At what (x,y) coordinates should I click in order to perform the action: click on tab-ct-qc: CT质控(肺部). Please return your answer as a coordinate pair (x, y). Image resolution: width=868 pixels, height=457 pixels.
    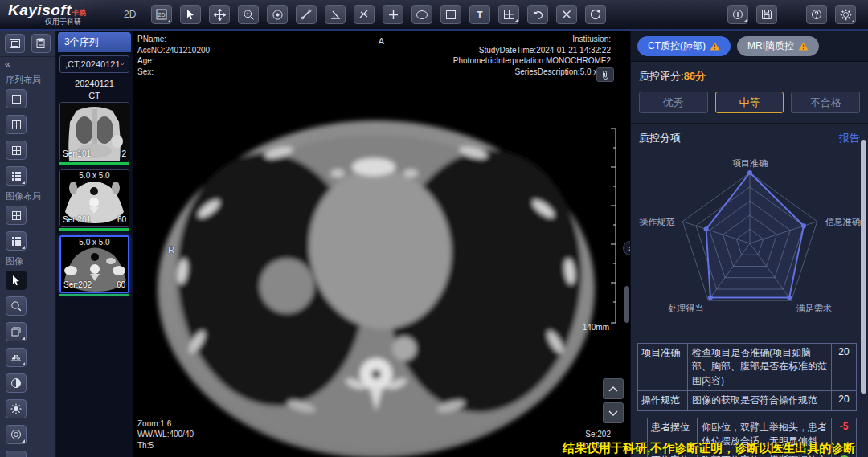
    Looking at the image, I should click on (684, 47).